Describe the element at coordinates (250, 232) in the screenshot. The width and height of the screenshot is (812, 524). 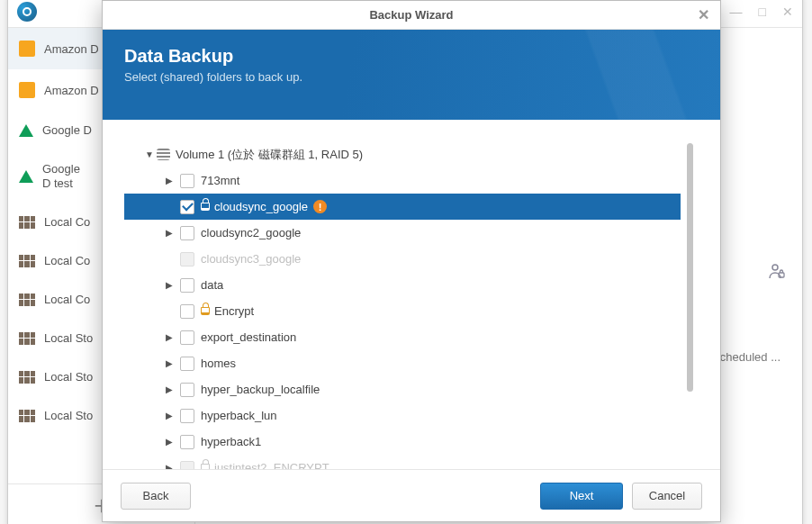
I see `tree-item-label: cloudsync2_google` at that location.